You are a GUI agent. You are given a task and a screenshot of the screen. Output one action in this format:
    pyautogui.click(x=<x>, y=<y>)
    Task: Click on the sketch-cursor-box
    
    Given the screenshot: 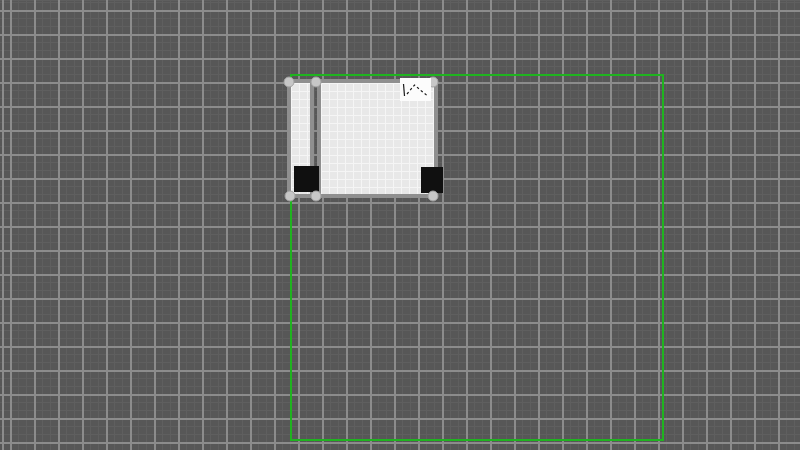 What is the action you would take?
    pyautogui.click(x=416, y=90)
    